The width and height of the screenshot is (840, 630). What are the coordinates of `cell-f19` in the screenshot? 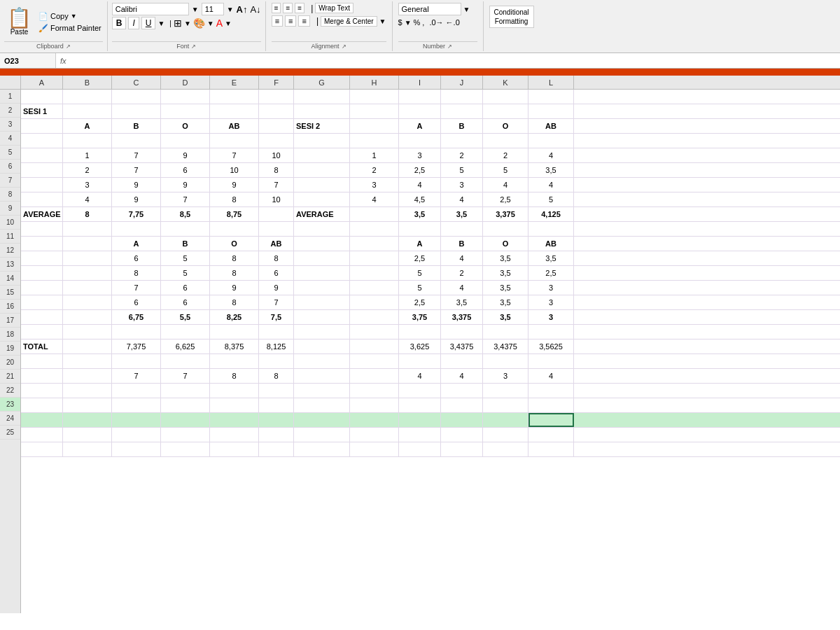 It's located at (276, 361).